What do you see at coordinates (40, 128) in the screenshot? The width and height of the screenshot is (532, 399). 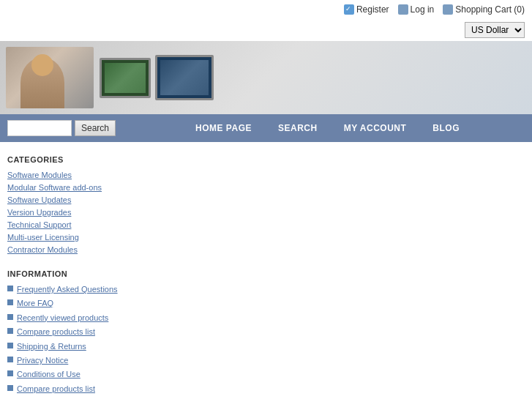 I see `search-input` at bounding box center [40, 128].